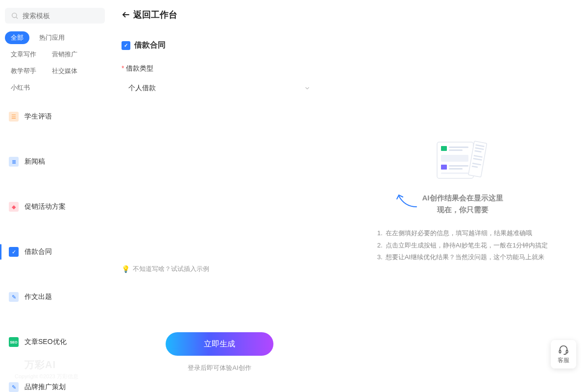 This screenshot has height=392, width=588. I want to click on helper-hint: 💡 不知道写啥？试试插入示例, so click(220, 269).